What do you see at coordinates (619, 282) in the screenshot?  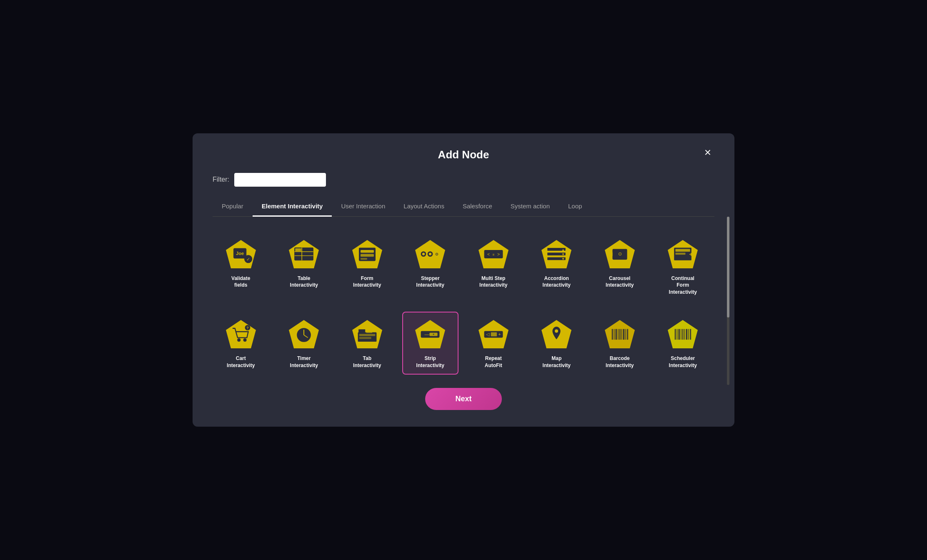 I see `node-label: CarouselInteractivity` at bounding box center [619, 282].